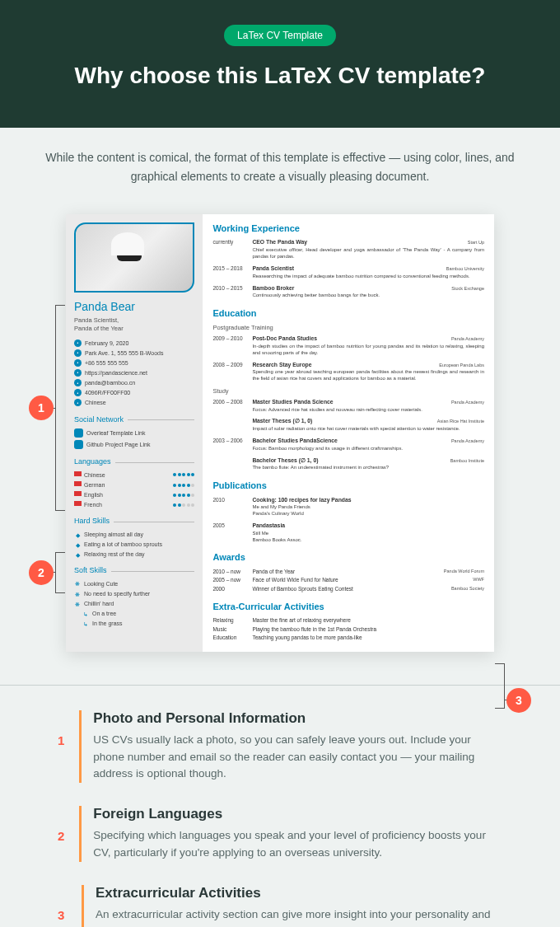 The width and height of the screenshot is (560, 927). What do you see at coordinates (348, 273) in the screenshot?
I see `cv-entry: 2015 – 2018Panda ScientistBamboo Univers…` at bounding box center [348, 273].